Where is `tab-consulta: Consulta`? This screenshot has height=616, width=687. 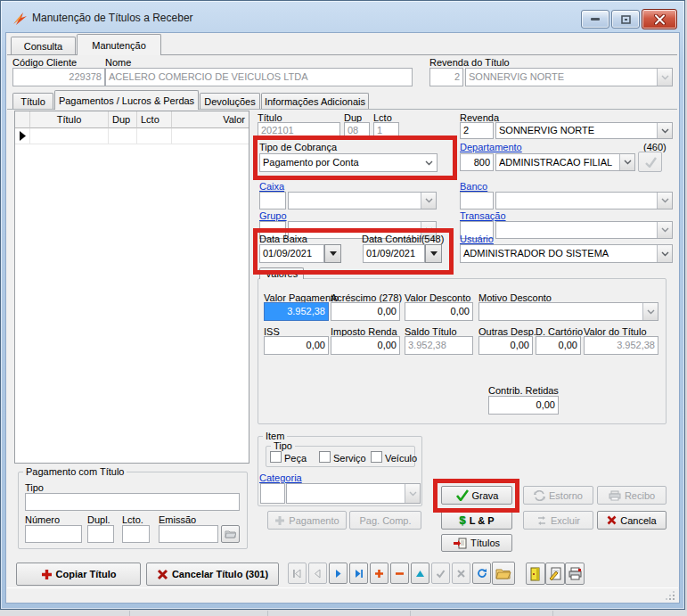 tab-consulta: Consulta is located at coordinates (43, 45).